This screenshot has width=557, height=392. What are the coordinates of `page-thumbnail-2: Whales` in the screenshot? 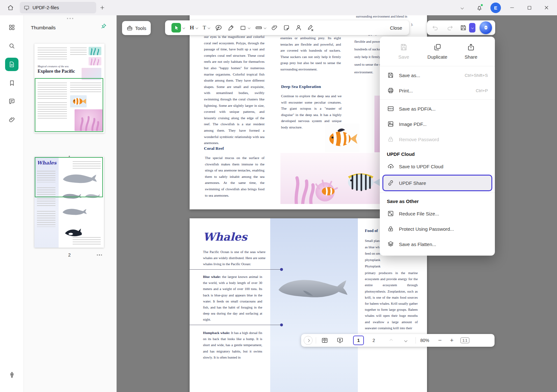 It's located at (69, 202).